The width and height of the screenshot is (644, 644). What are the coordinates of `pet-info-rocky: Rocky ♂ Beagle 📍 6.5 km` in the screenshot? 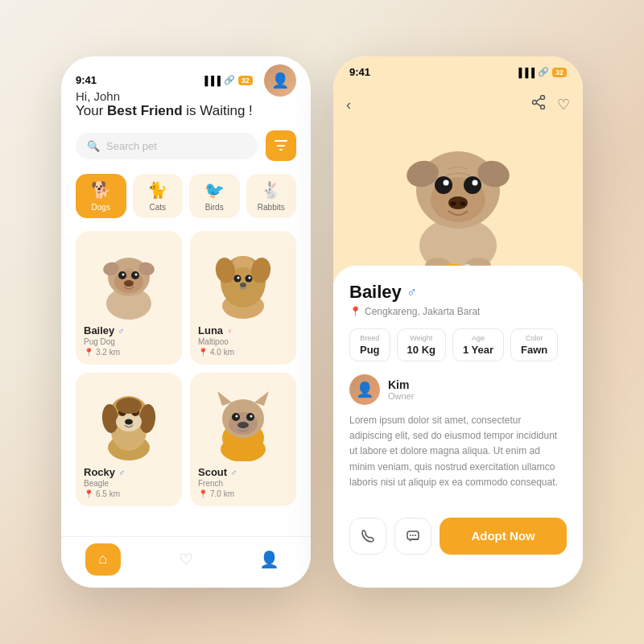 It's located at (129, 480).